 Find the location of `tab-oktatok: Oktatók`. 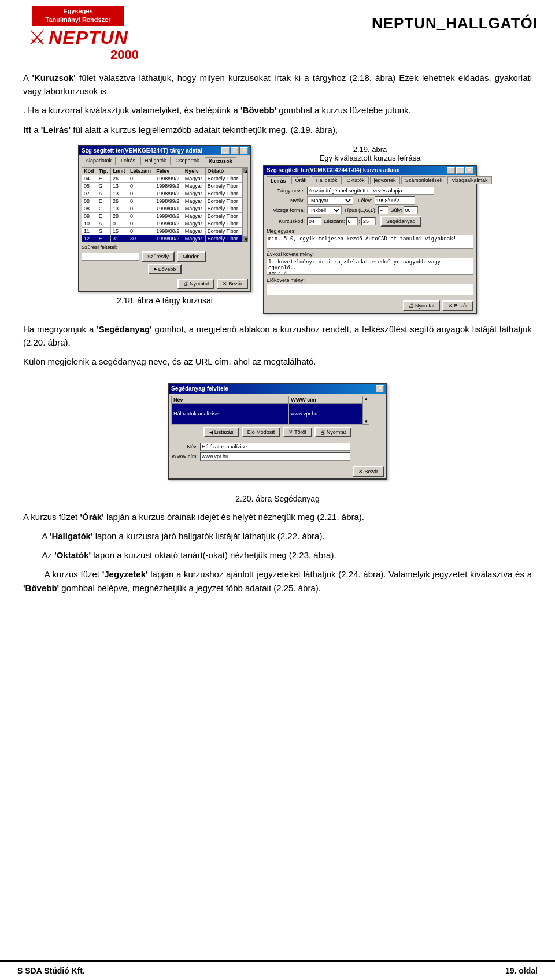

tab-oktatok: Oktatók is located at coordinates (356, 180).